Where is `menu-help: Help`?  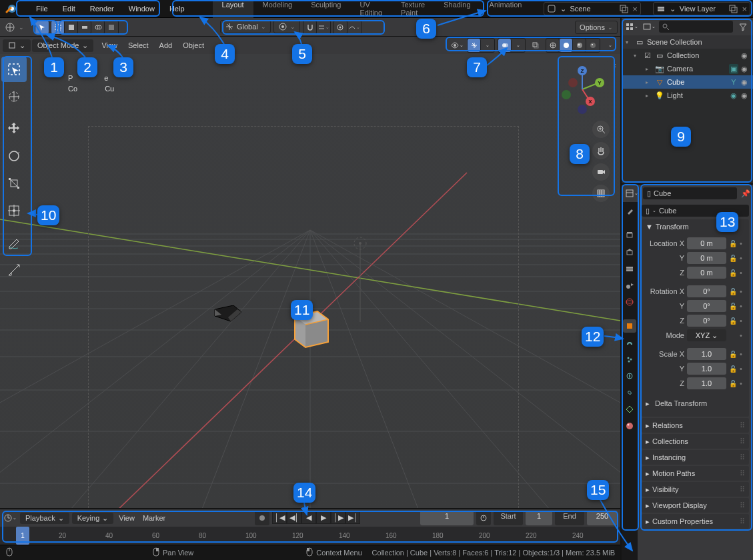 menu-help: Help is located at coordinates (177, 9).